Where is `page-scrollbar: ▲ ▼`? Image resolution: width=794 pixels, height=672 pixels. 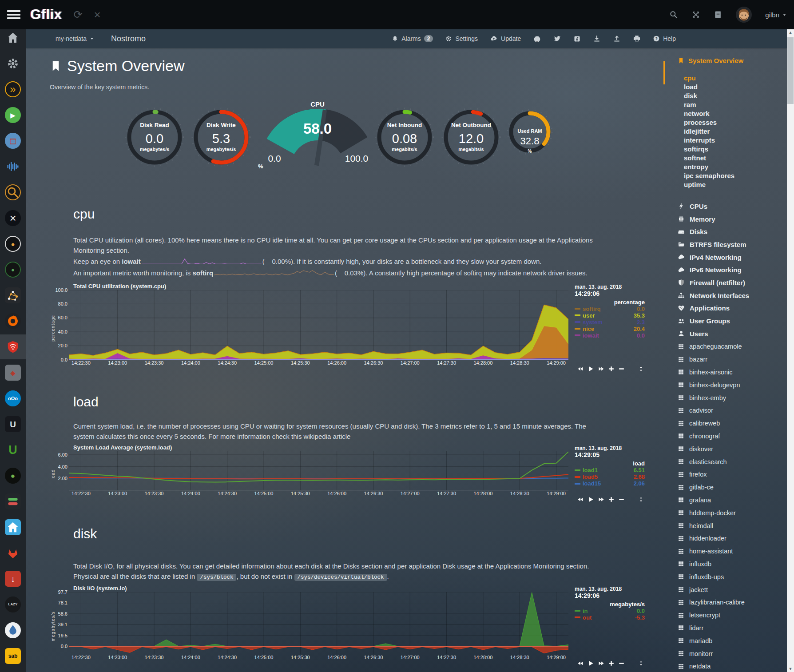
page-scrollbar: ▲ ▼ is located at coordinates (790, 351).